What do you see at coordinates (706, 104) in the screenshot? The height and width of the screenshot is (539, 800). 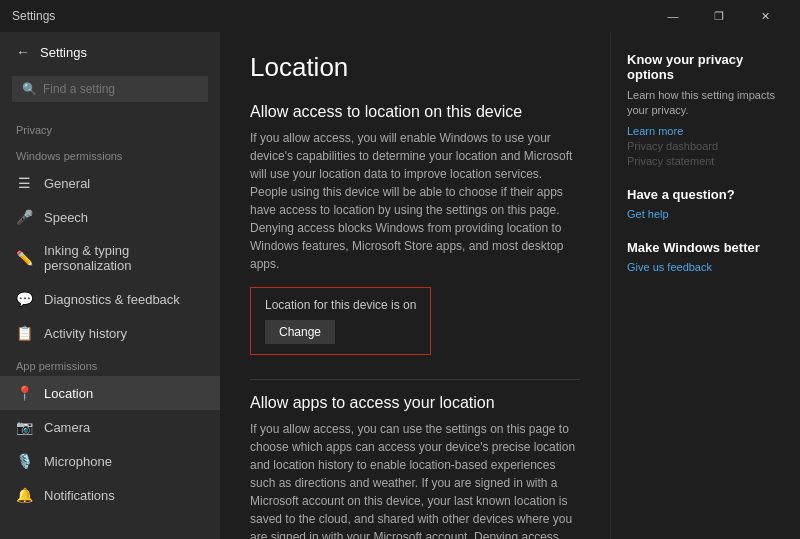 I see `privacy-options-desc: Learn how this setting impacts your priv…` at bounding box center [706, 104].